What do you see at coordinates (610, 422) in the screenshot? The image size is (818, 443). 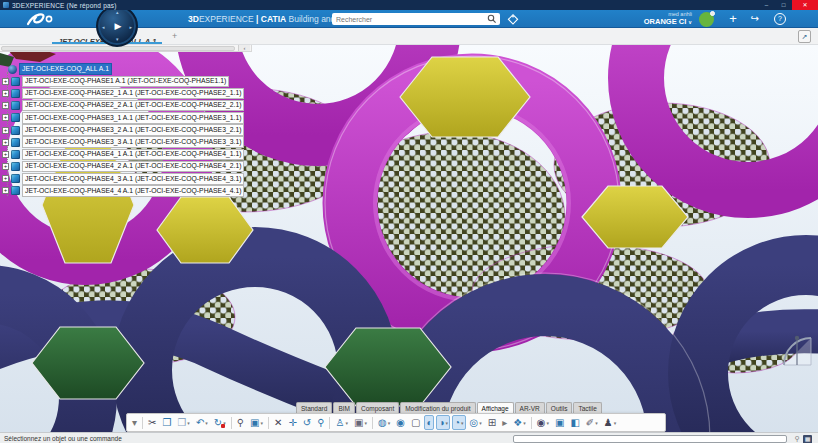 I see `manikin-icon: ♟▾` at bounding box center [610, 422].